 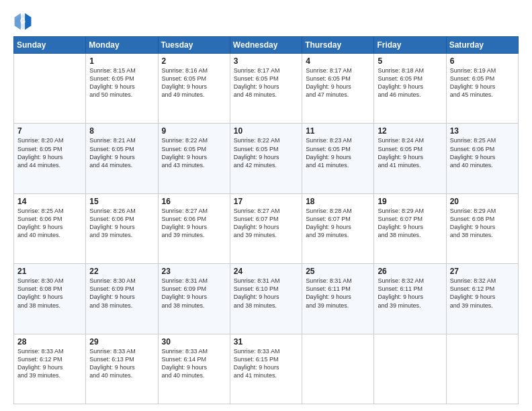 I want to click on cell-info: Sunrise: 8:23 AM Sunset: 6:05 PM Dayligh…, so click(x=338, y=153).